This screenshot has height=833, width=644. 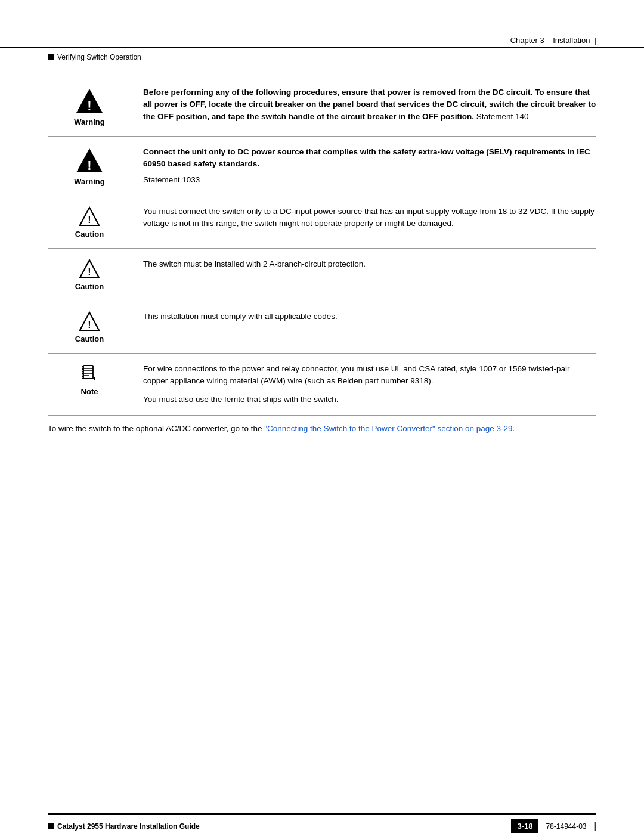 I want to click on warning-left-2: ! Warning, so click(x=95, y=166).